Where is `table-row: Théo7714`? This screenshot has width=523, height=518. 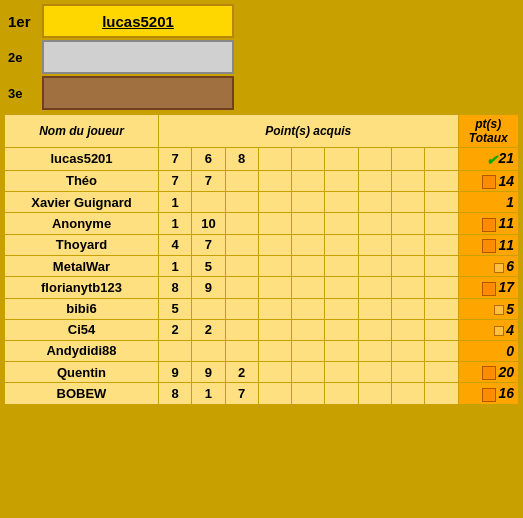
table-row: Théo7714 is located at coordinates (262, 181).